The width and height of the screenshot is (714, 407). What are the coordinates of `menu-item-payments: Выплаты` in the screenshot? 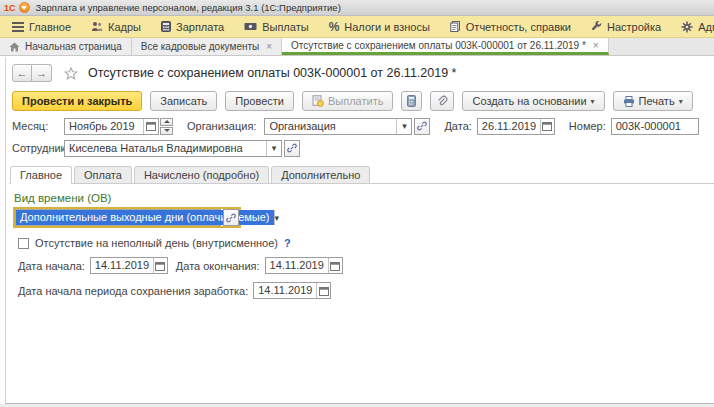 It's located at (276, 27).